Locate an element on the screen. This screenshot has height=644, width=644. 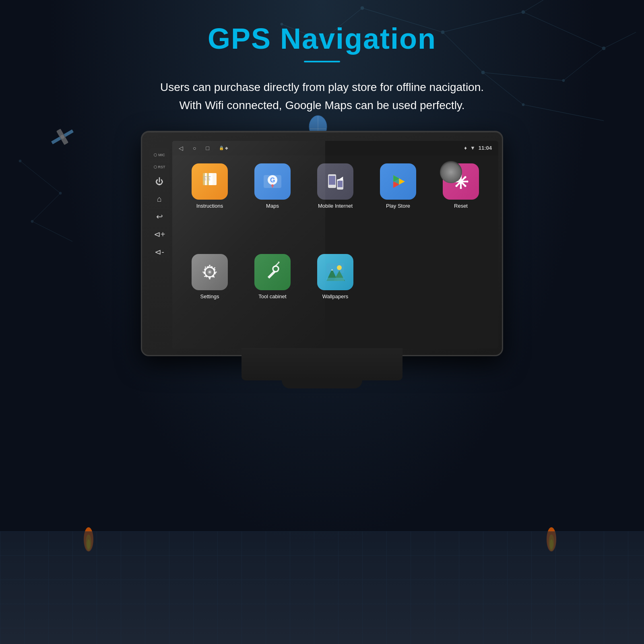
mic-dot is located at coordinates (155, 155).